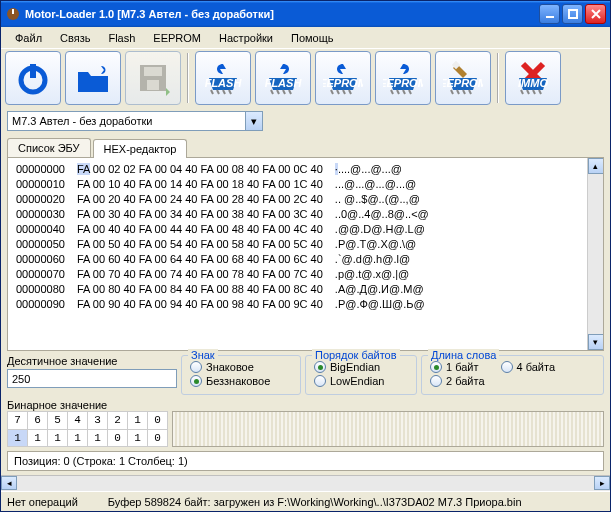 The width and height of the screenshot is (611, 512). Describe the element at coordinates (57, 405) in the screenshot. I see `binary-label: Бинарное значение` at that location.